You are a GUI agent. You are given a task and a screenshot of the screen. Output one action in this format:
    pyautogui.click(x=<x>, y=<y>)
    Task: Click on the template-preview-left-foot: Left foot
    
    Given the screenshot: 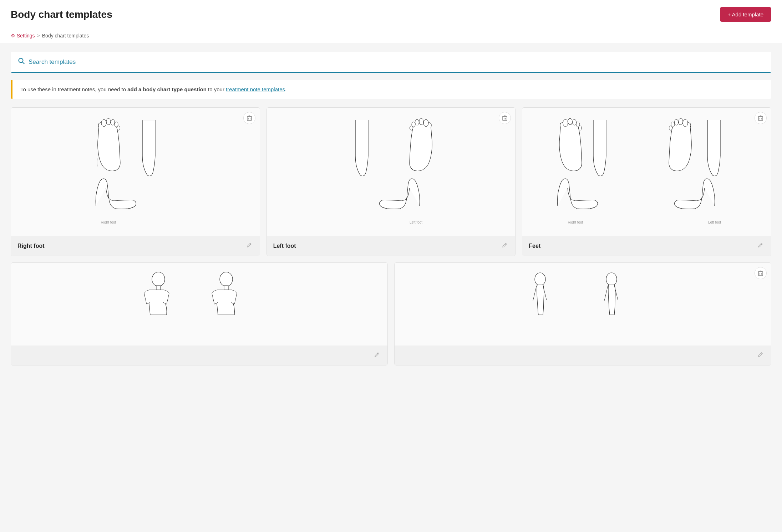 What is the action you would take?
    pyautogui.click(x=391, y=172)
    